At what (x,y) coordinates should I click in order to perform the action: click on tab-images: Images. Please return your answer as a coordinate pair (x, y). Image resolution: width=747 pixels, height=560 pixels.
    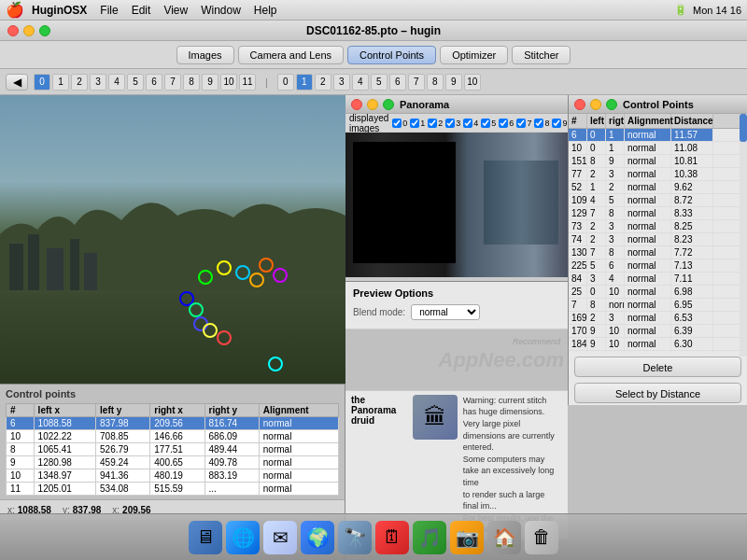
    Looking at the image, I should click on (205, 55).